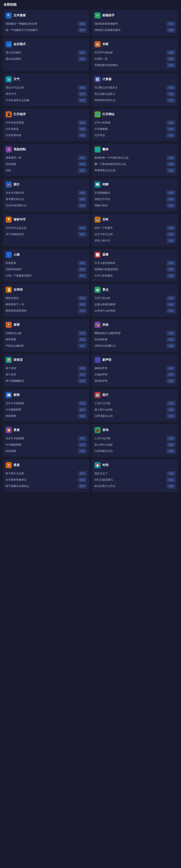 This screenshot has width=181, height=868. What do you see at coordinates (46, 30) in the screenshot?
I see `skill-item: 找一下电脑里大于1G的图片试试` at bounding box center [46, 30].